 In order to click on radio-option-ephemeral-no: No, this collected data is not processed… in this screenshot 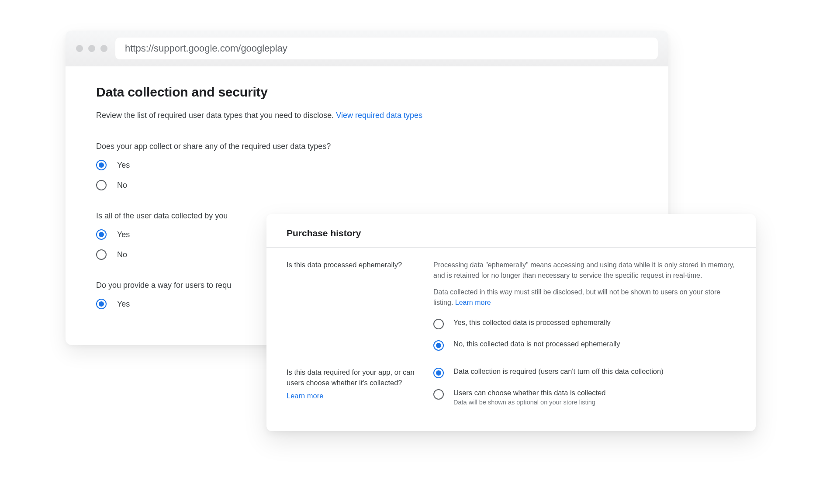, I will do `click(584, 345)`.